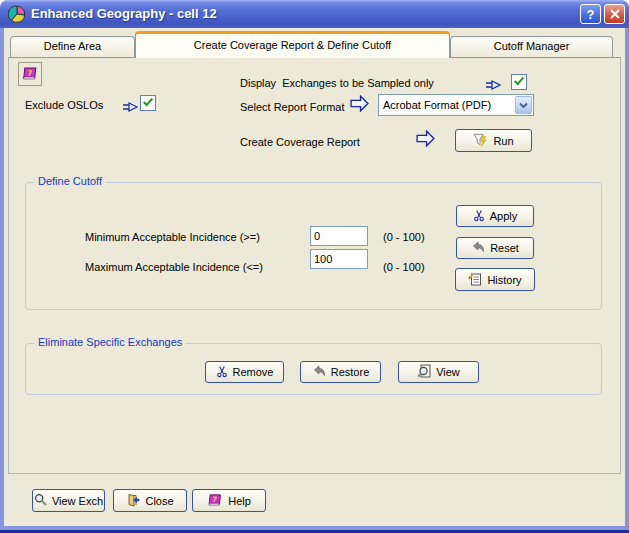 The height and width of the screenshot is (533, 629). I want to click on run-button-label: Run, so click(503, 141).